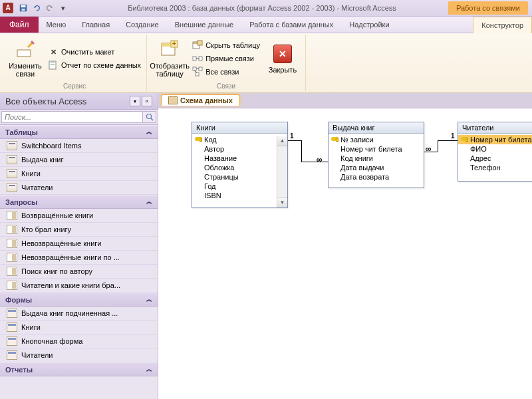 The width and height of the screenshot is (532, 399). What do you see at coordinates (239, 168) in the screenshot?
I see `table-field: Обложка` at bounding box center [239, 168].